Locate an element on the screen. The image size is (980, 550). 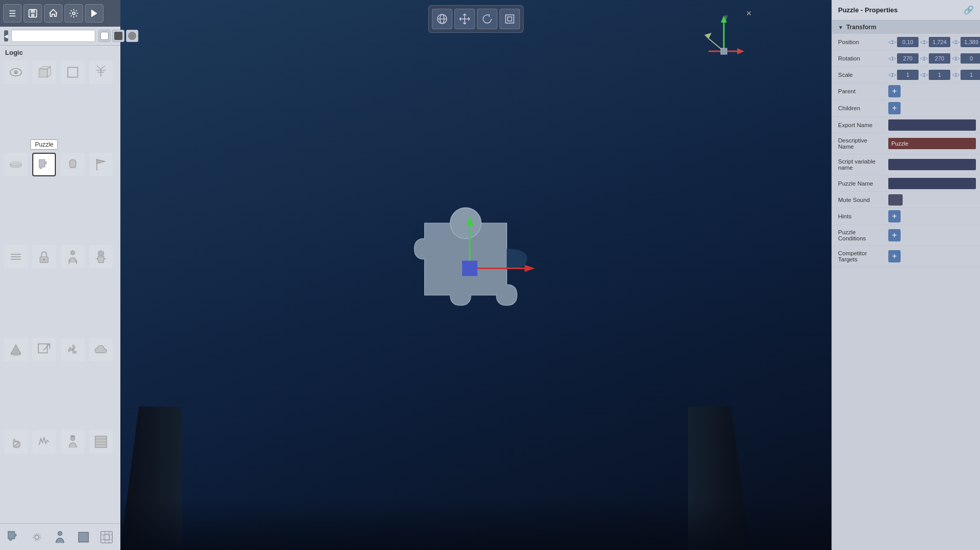
shape-btn-dark is located at coordinates (118, 36).